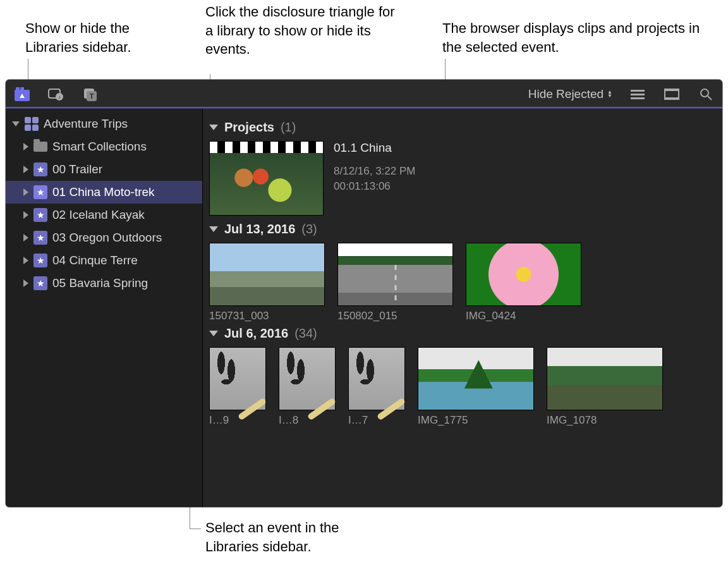 This screenshot has height=569, width=728. Describe the element at coordinates (92, 96) in the screenshot. I see `svg-text: T` at that location.